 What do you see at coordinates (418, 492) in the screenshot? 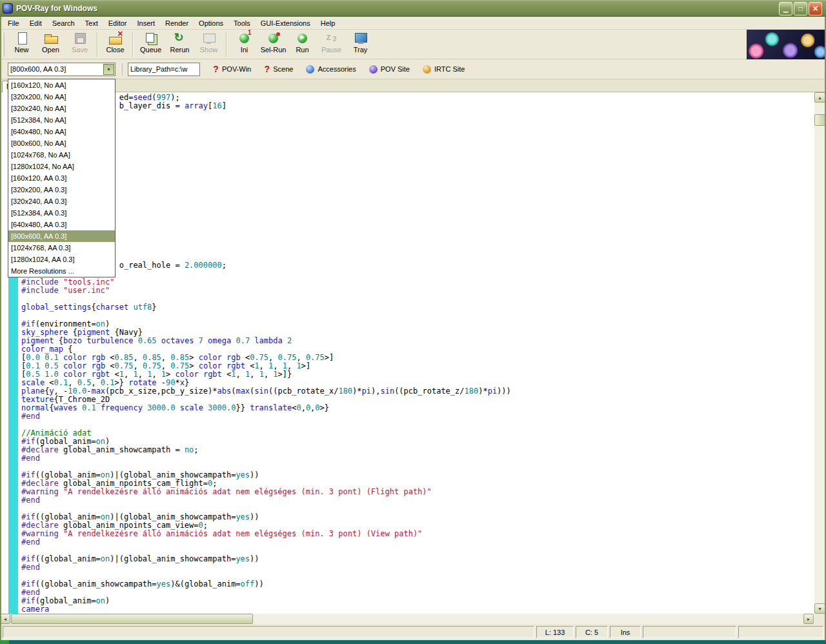
I see `code-line: #warning "A rendelkezésre álló animációs…` at bounding box center [418, 492].